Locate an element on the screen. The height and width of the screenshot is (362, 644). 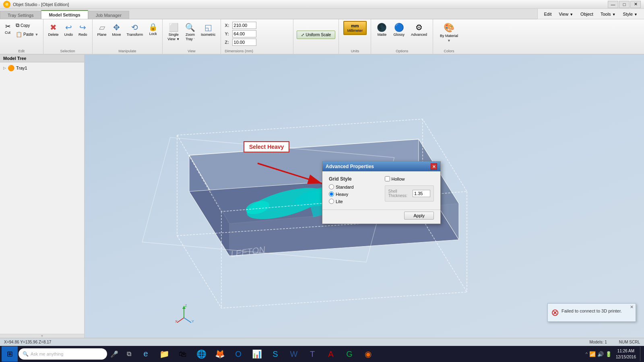
radio-standard-input is located at coordinates (332, 187).